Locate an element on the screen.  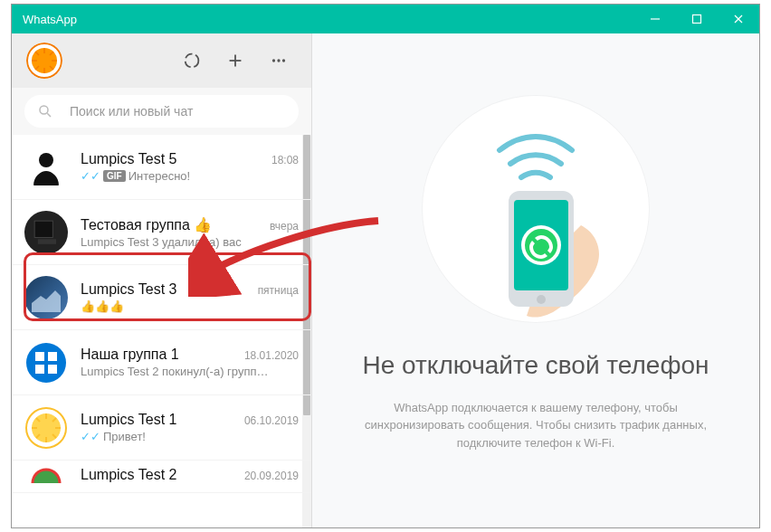
chat-name: Lumpics Test 5 is located at coordinates (128, 159).